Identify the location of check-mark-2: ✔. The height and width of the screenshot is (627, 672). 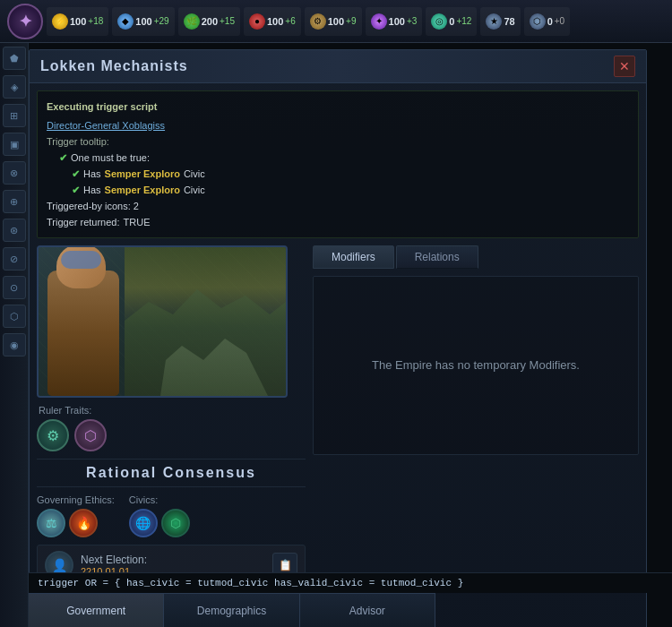
(75, 174).